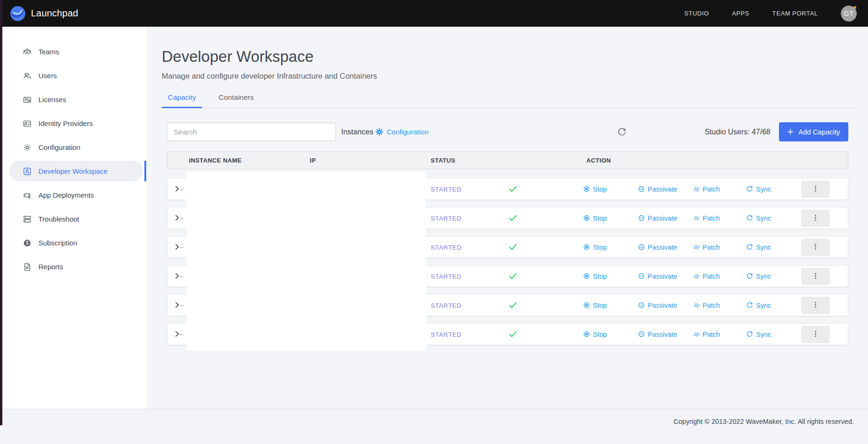 This screenshot has width=868, height=444. I want to click on sidebar-item-developer-workspace: Developer Workspace, so click(73, 171).